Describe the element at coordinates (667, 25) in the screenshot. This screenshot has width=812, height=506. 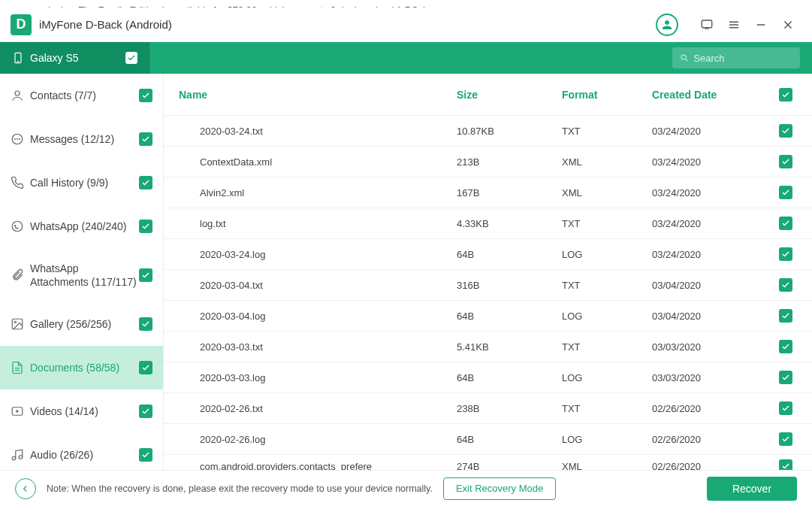
I see `account-icon` at that location.